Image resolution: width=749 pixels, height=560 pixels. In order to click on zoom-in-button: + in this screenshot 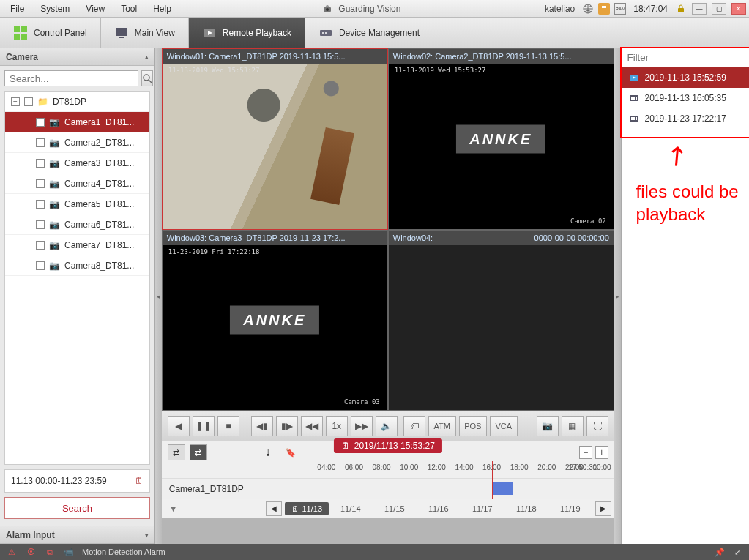, I will do `click(602, 452)`.